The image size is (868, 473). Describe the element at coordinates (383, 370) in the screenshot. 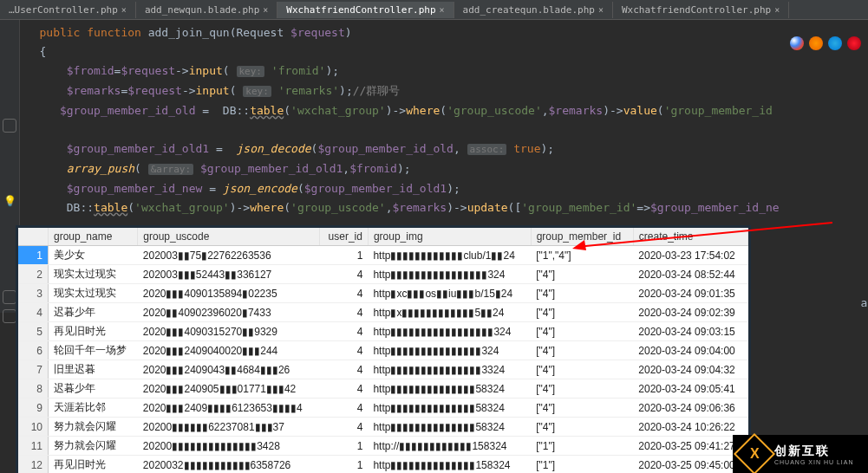

I see `table-row: 7旧里迟暮2020▮▮▮2409043▮▮4684▮▮▮264http▮▮▮▮▮…` at that location.